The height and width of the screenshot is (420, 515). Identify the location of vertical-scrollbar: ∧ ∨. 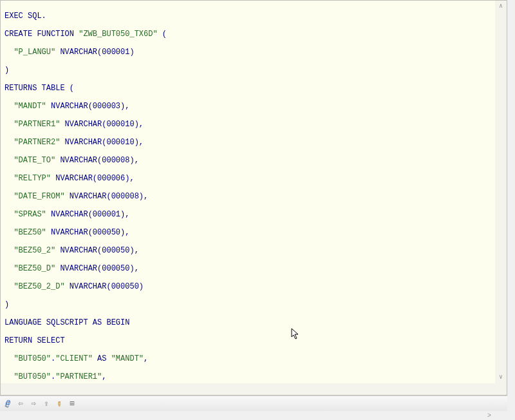
(501, 192).